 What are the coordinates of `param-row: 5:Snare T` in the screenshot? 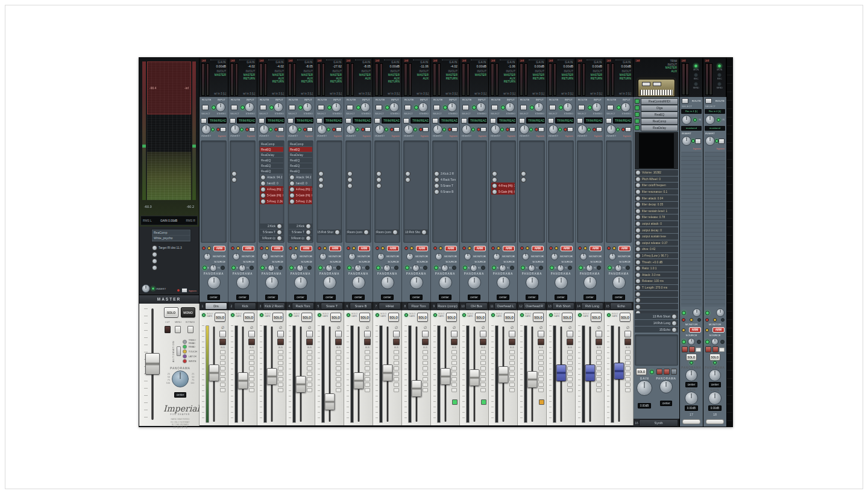 It's located at (445, 186).